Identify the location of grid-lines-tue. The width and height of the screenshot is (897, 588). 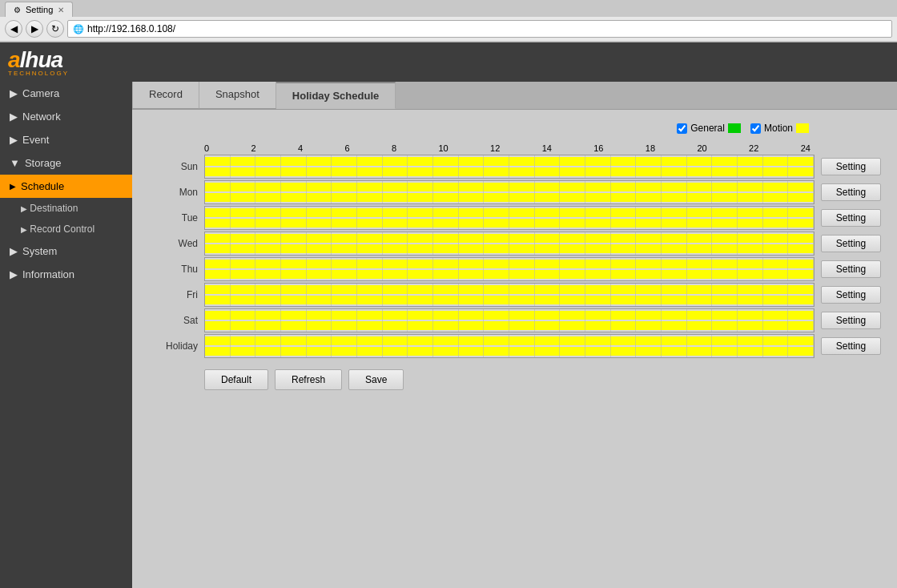
(509, 218).